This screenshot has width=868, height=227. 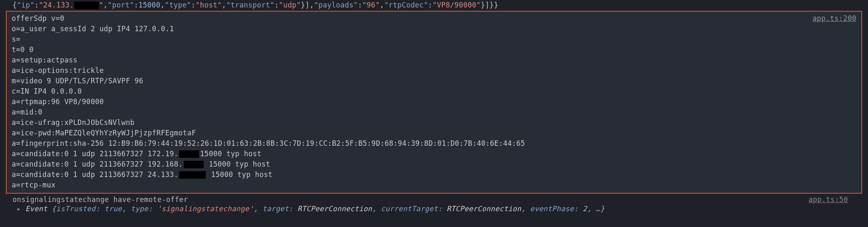 I want to click on event-class: Event, so click(x=38, y=209).